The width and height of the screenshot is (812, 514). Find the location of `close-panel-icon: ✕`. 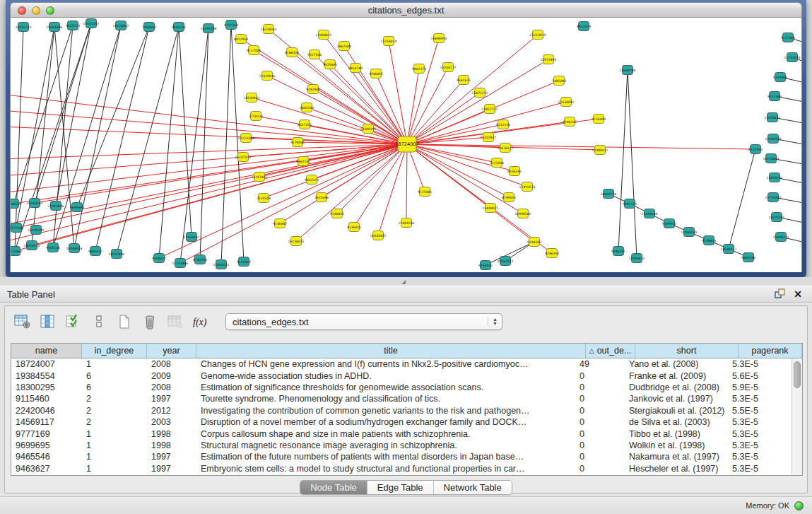

close-panel-icon: ✕ is located at coordinates (798, 294).